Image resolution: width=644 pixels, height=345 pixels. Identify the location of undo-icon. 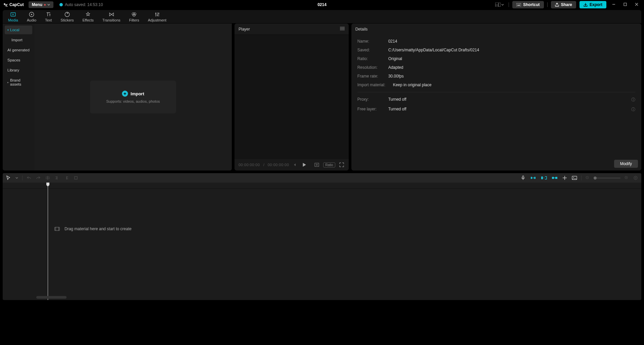
(29, 178).